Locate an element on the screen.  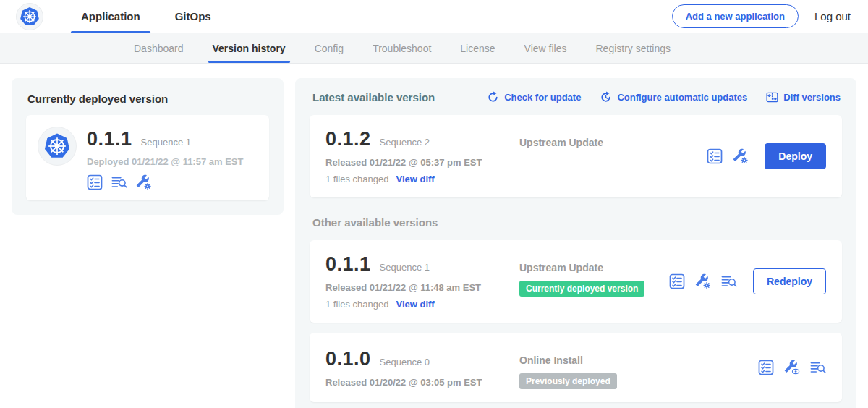
refresh-icon is located at coordinates (493, 97).